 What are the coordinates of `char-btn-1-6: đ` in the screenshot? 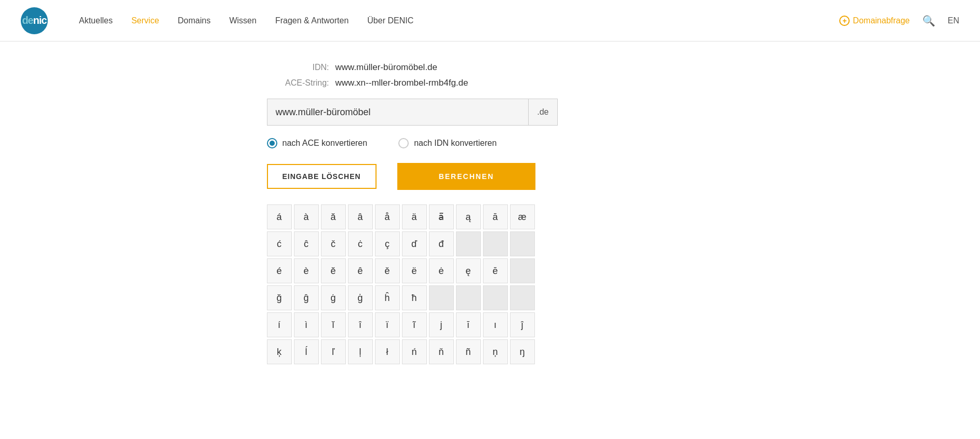 It's located at (441, 244).